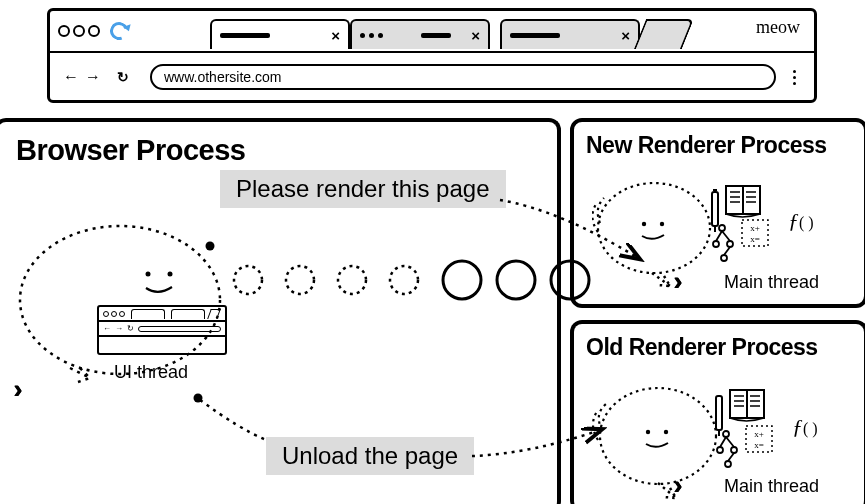 The width and height of the screenshot is (865, 504). What do you see at coordinates (151, 372) in the screenshot?
I see `thread-label: UI thread` at bounding box center [151, 372].